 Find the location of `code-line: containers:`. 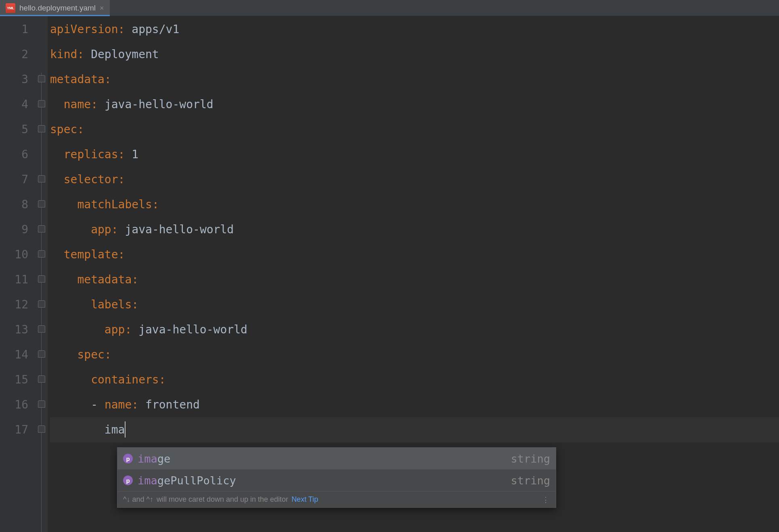

code-line: containers: is located at coordinates (415, 380).